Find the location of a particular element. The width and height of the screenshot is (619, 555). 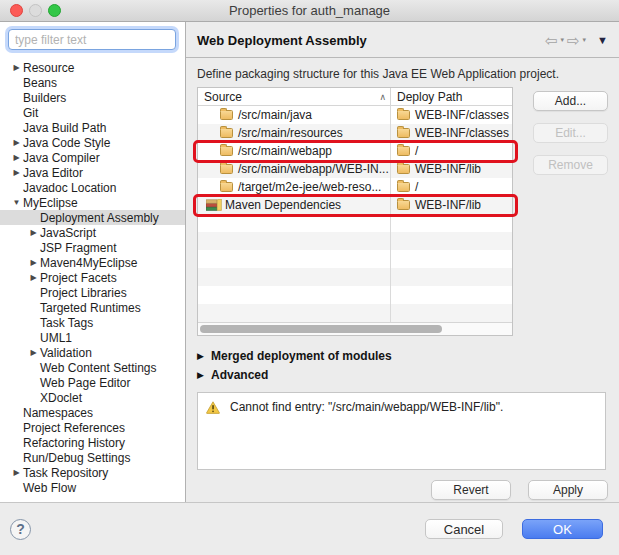

close-button is located at coordinates (16, 10).